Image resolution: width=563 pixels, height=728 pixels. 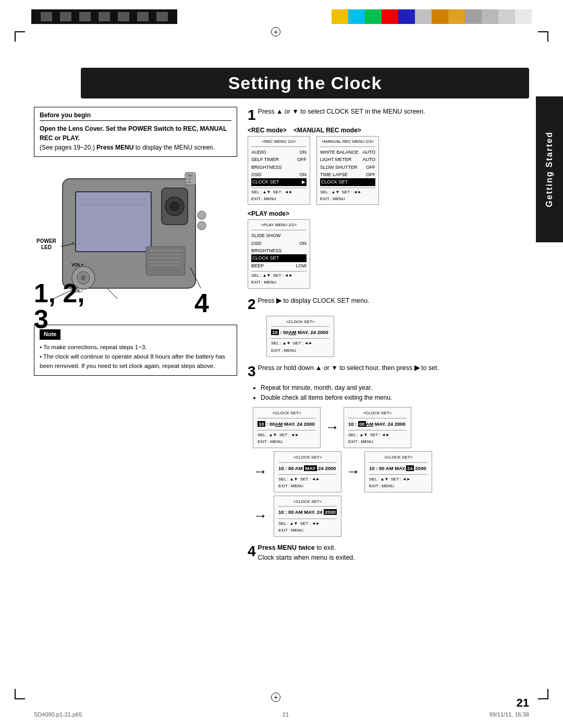 What do you see at coordinates (387, 326) in the screenshot?
I see `step2-block: 2 Press ▶ to display CLOCK SET menu. <CL…` at bounding box center [387, 326].